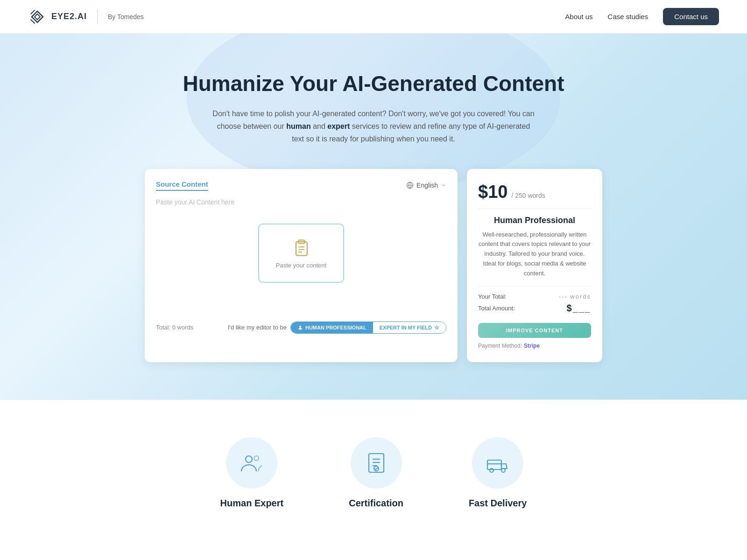 The image size is (747, 560). I want to click on logo-icon, so click(37, 17).